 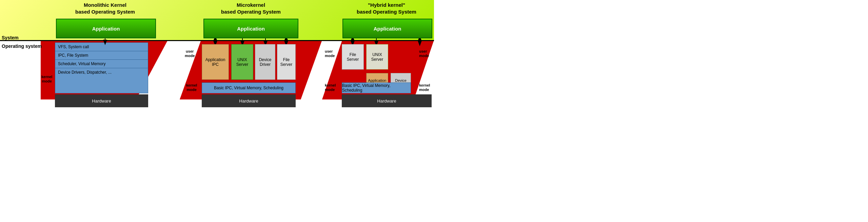 I want to click on d3-hardware-box: Hardware, so click(x=387, y=101).